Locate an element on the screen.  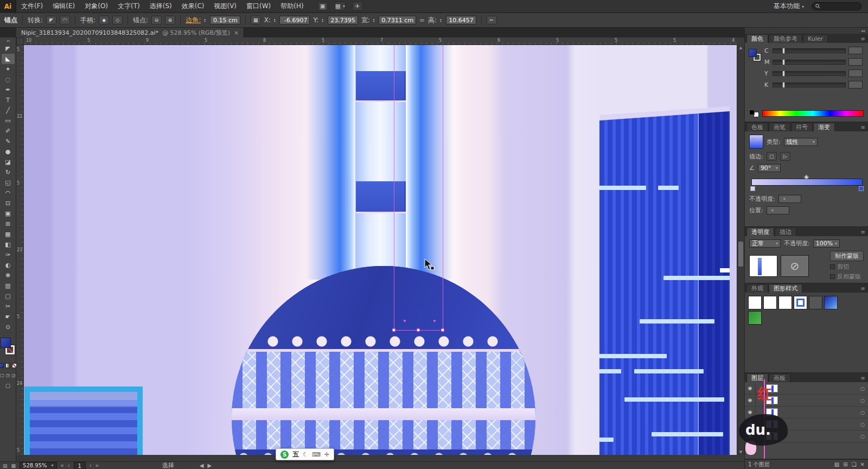
artboard-tool: ▢ is located at coordinates (8, 296).